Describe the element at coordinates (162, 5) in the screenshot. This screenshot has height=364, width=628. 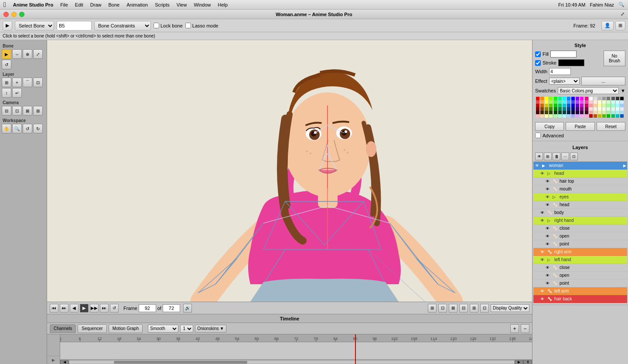
I see `menu-scripts: Scripts` at that location.